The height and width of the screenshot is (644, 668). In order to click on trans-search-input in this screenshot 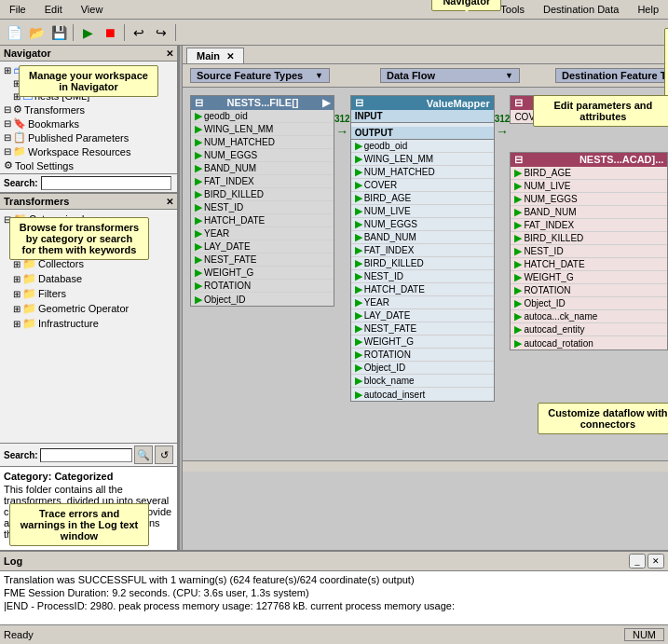, I will do `click(86, 455)`.